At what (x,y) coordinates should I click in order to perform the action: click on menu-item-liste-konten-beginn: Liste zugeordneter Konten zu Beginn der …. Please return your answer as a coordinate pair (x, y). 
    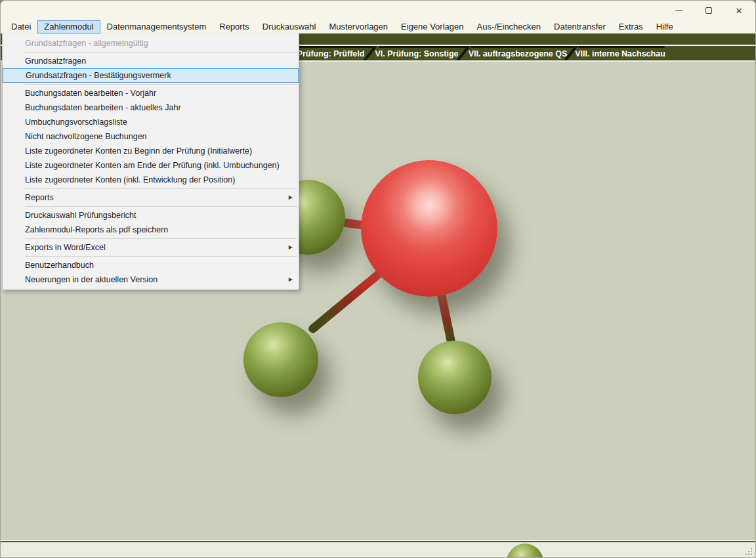
    Looking at the image, I should click on (151, 151).